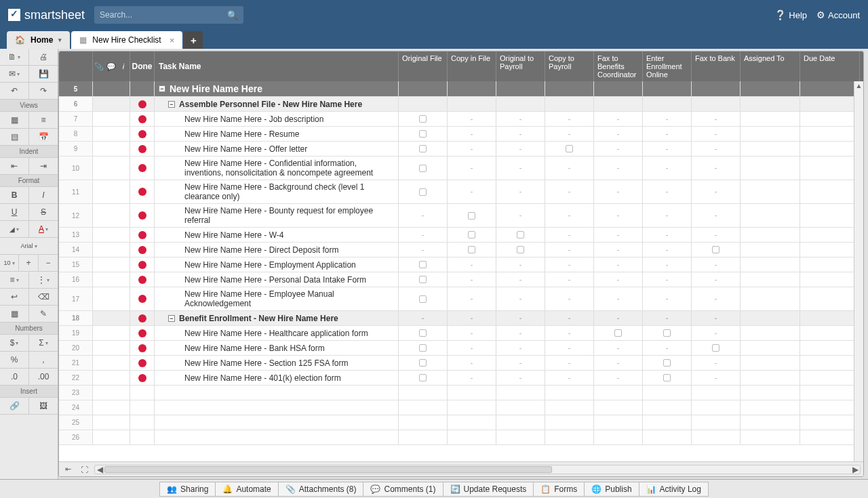 This screenshot has width=868, height=498. What do you see at coordinates (187, 489) in the screenshot?
I see `sharing-button: 👥Sharing` at bounding box center [187, 489].